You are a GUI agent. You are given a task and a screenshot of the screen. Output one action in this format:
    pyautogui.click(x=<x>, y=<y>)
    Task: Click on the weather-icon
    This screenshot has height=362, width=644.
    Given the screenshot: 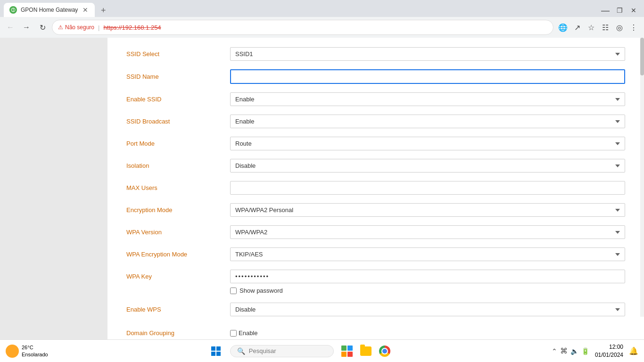 What is the action you would take?
    pyautogui.click(x=12, y=351)
    